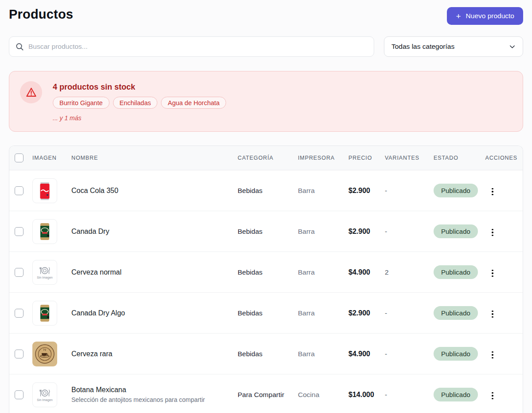 The height and width of the screenshot is (413, 532). I want to click on table-row: Sin Imagen Botana Mexicana Selección de …, so click(266, 394).